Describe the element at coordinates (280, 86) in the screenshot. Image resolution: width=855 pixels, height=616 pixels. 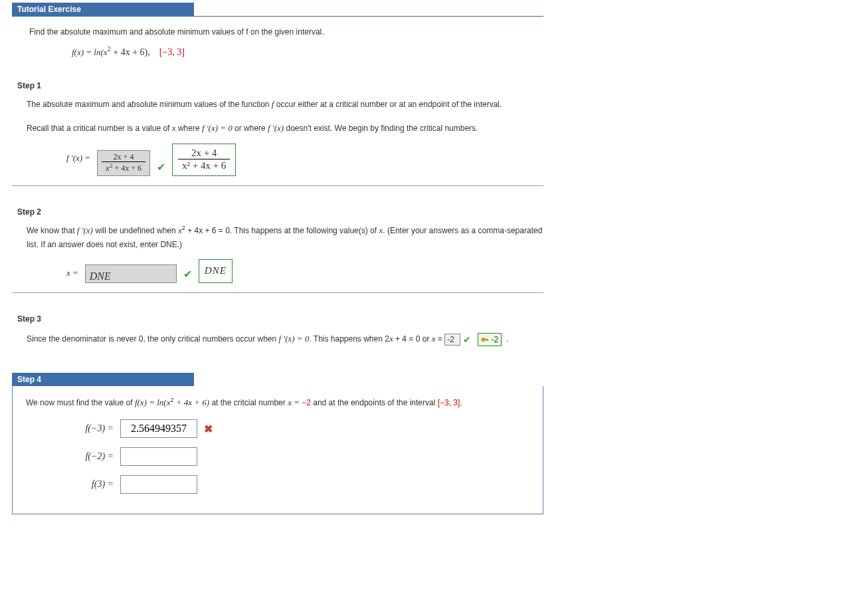
I see `step1-heading: Step 1` at that location.